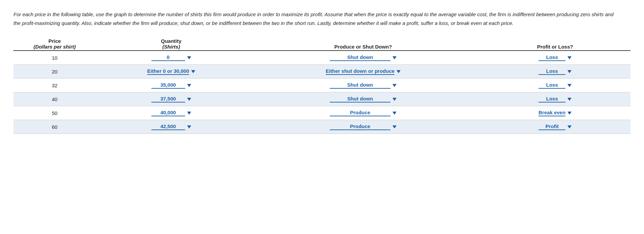 This screenshot has width=644, height=234. Describe the element at coordinates (55, 86) in the screenshot. I see `price-cell: 32` at that location.